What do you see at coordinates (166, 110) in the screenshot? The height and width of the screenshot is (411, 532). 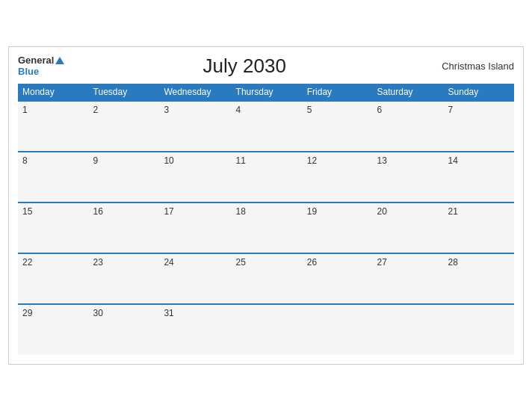 I see `day-number: 3` at bounding box center [166, 110].